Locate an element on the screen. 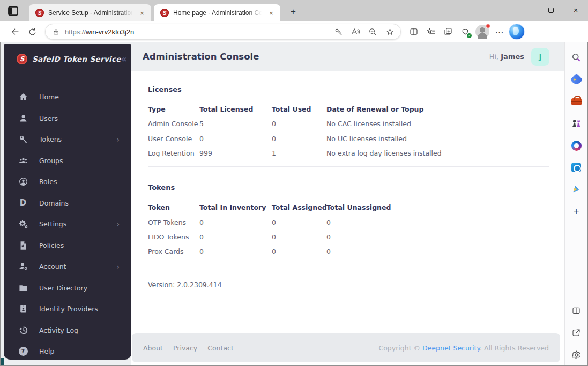 The height and width of the screenshot is (366, 588). sidebar-panel-button is located at coordinates (576, 311).